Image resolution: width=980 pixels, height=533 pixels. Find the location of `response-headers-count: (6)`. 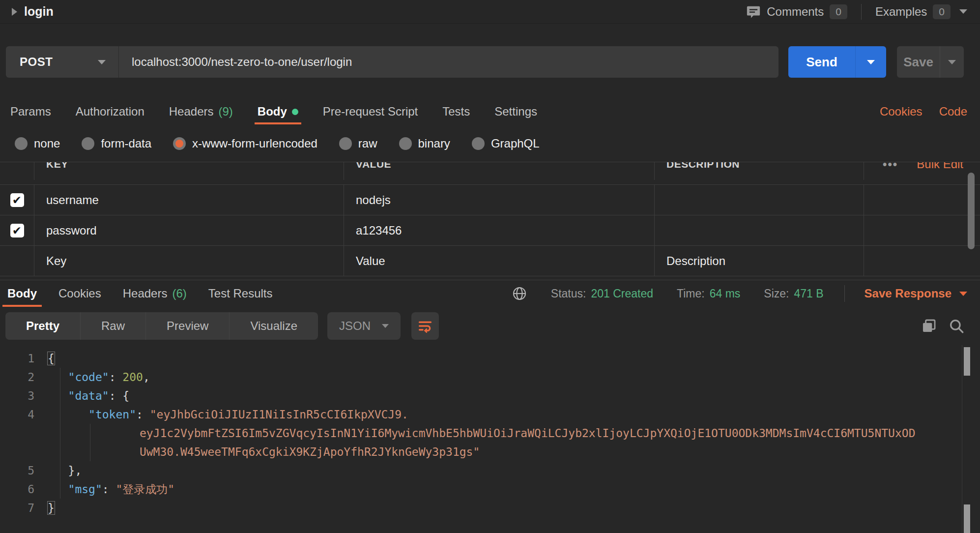

response-headers-count: (6) is located at coordinates (179, 294).